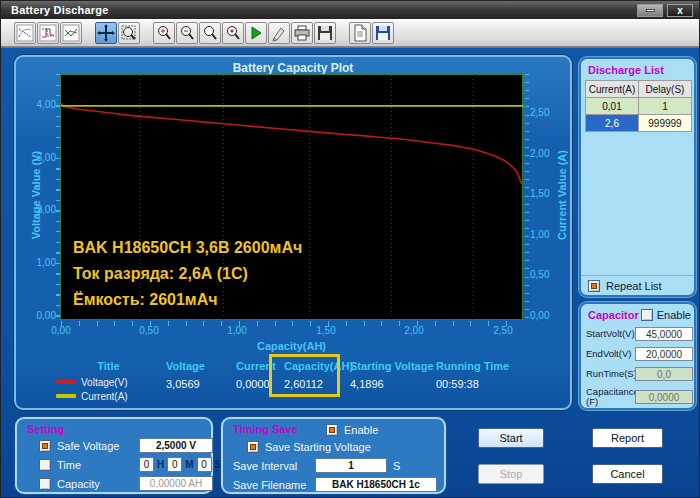  What do you see at coordinates (48, 33) in the screenshot?
I see `step-plot-button` at bounding box center [48, 33].